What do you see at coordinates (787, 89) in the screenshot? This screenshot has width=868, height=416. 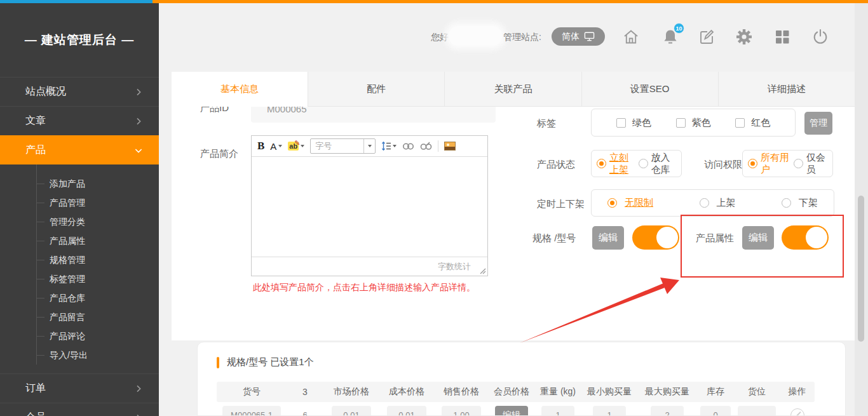 I see `tab-detailed-description: 详细描述` at bounding box center [787, 89].